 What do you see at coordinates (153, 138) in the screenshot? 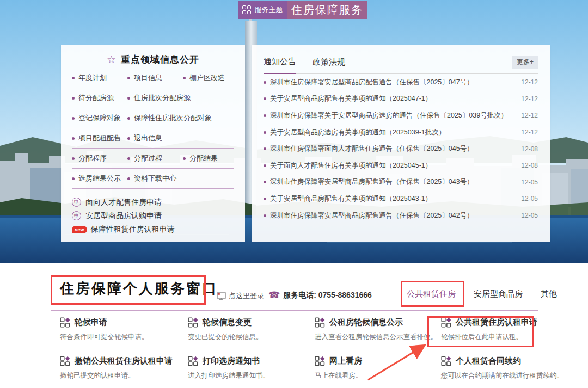
I see `info-link-row: 项目配租配售 退出信息` at bounding box center [153, 138].